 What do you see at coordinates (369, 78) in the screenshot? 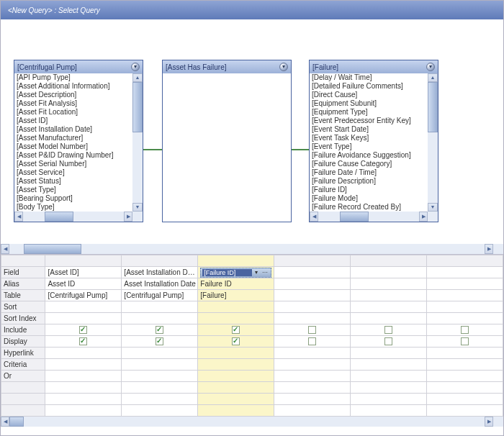
I see `field-item: [Delay / Wait Time]` at bounding box center [369, 78].